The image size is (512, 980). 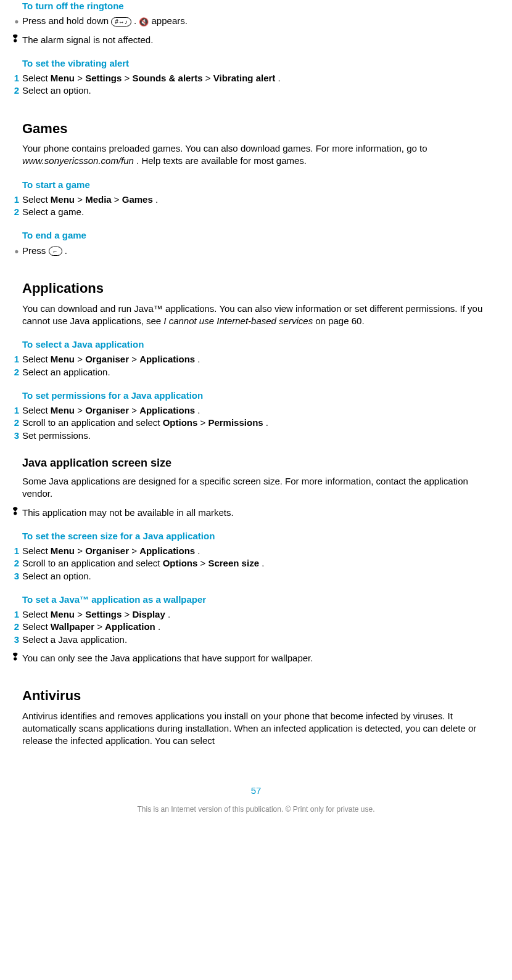 What do you see at coordinates (144, 22) in the screenshot?
I see `mute-icon: 🔇` at bounding box center [144, 22].